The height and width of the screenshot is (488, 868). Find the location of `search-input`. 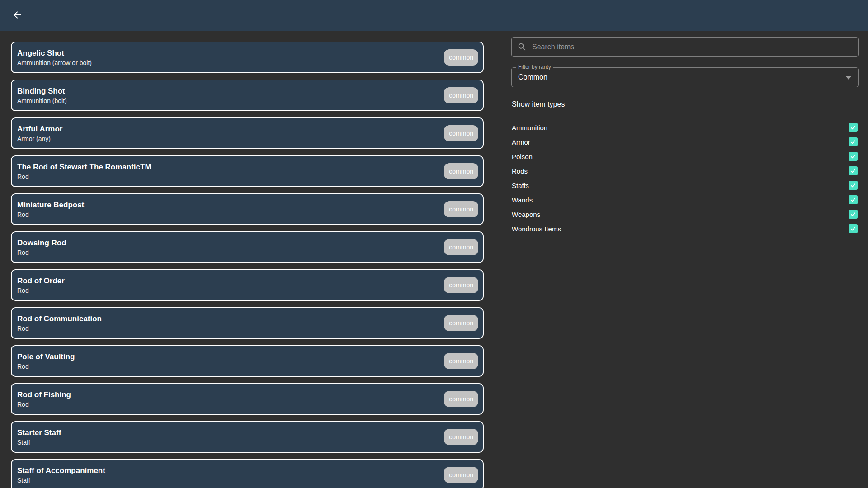

search-input is located at coordinates (693, 47).